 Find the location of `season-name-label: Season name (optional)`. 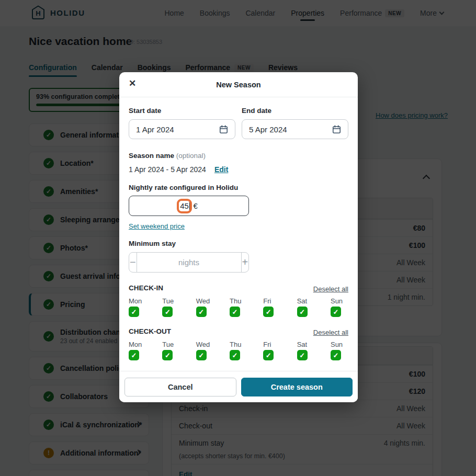

season-name-label: Season name (optional) is located at coordinates (167, 156).